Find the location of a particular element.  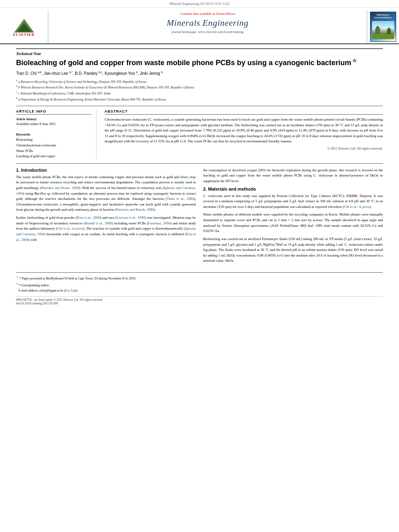

intro-paragraph-2: Earlier, bioleaching of gold from powder… is located at coordinates (106, 229).